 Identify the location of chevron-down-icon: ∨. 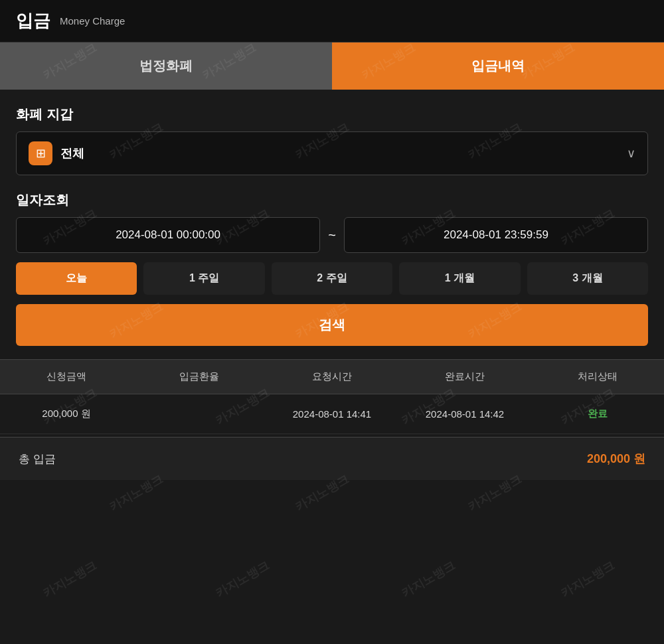
(631, 153).